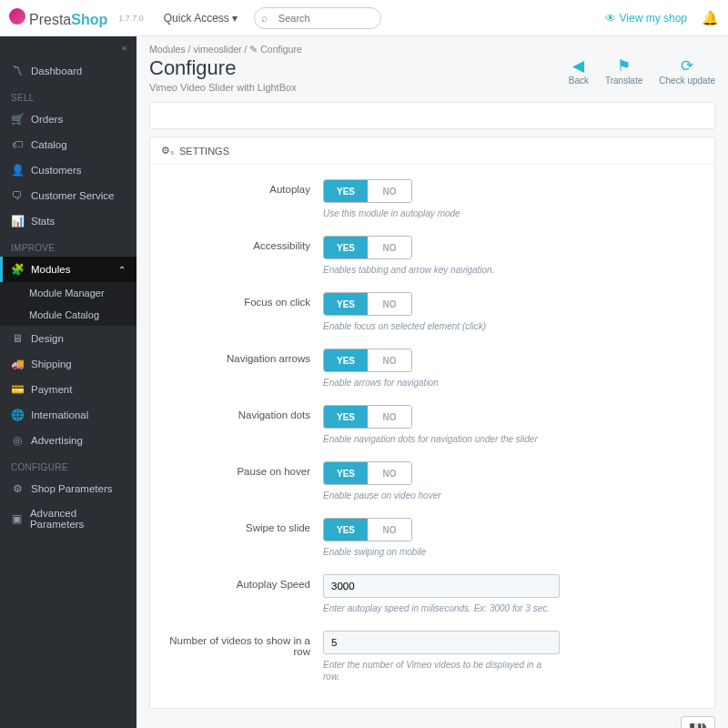  I want to click on help-swipe: Enable swiping on mobile, so click(441, 551).